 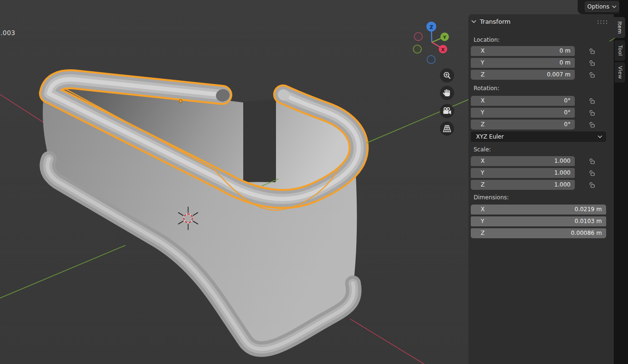 I want to click on lock-location-x-icon, so click(x=592, y=51).